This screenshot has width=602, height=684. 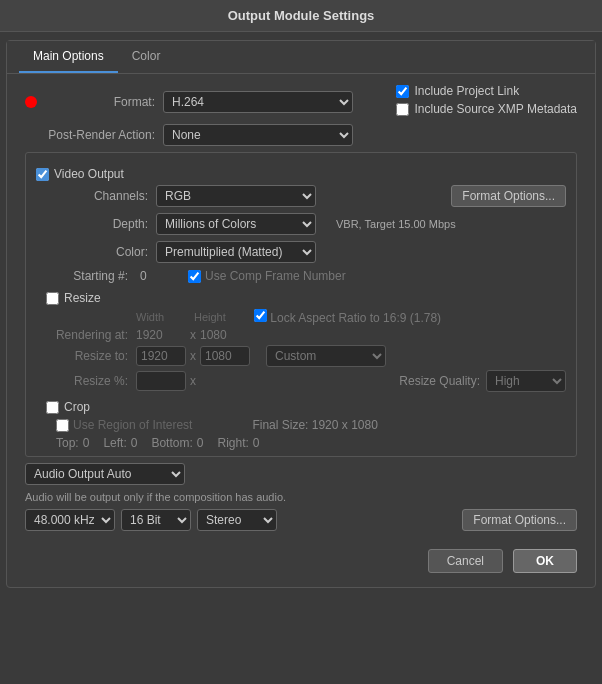 What do you see at coordinates (396, 224) in the screenshot?
I see `vbr-text: VBR, Target 15.00 Mbps` at bounding box center [396, 224].